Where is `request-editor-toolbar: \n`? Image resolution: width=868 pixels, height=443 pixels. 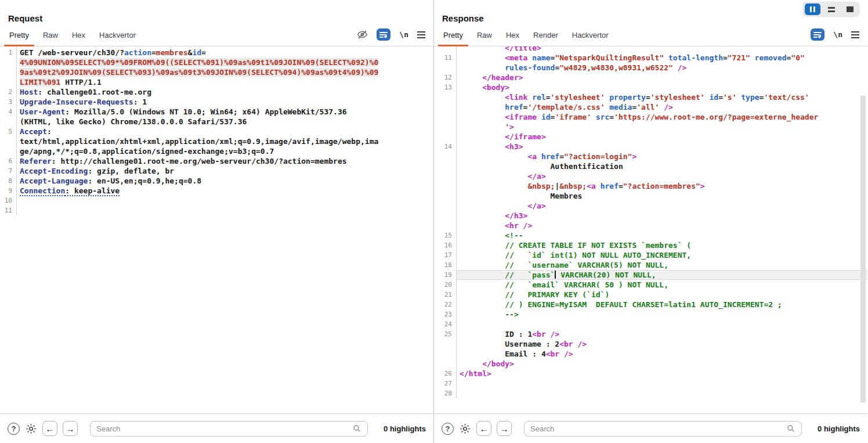
request-editor-toolbar: \n is located at coordinates (391, 36).